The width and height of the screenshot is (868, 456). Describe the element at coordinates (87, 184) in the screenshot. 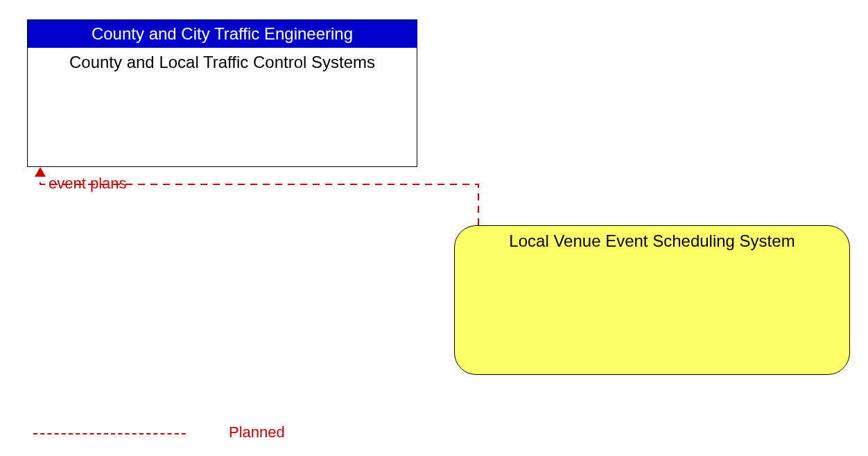

I see `flow-label: event plans` at that location.